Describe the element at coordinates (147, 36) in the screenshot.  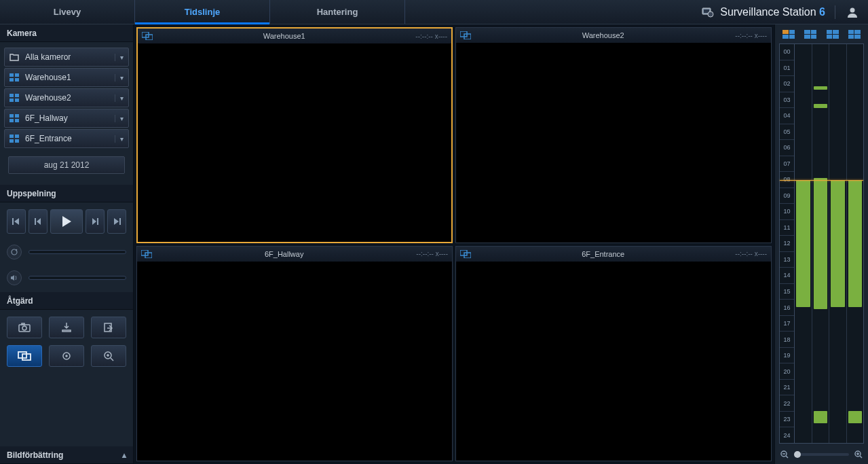
I see `overlay-icon` at that location.